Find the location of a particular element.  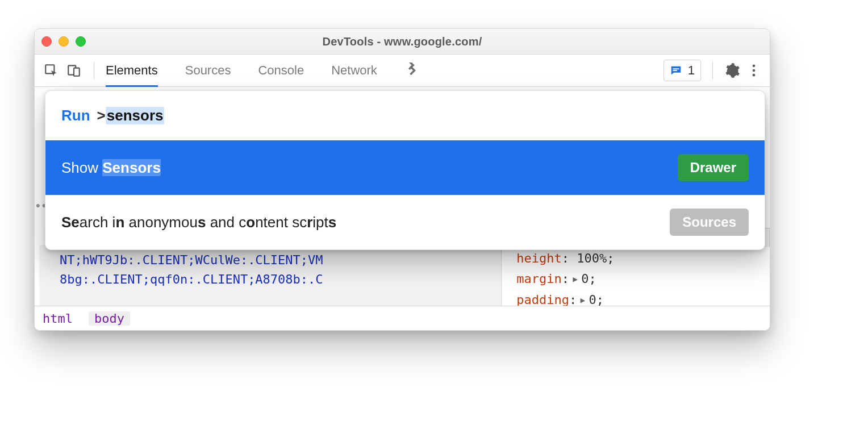

settings-icon is located at coordinates (732, 70).